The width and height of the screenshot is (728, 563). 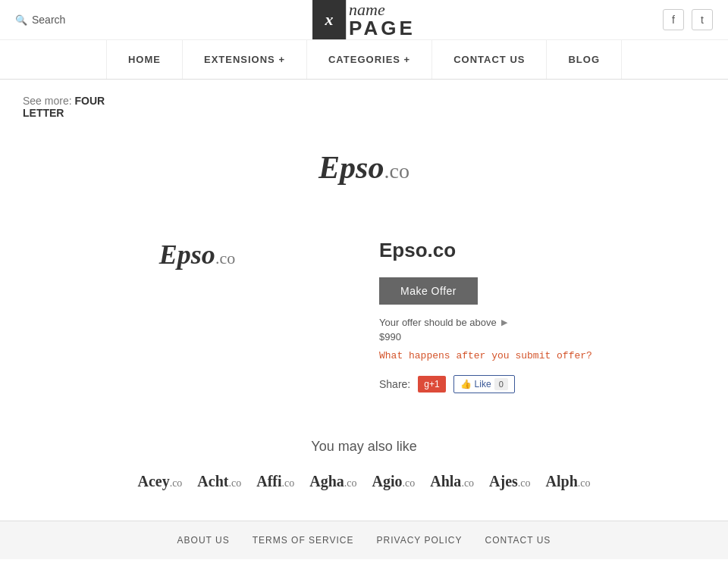 What do you see at coordinates (531, 312) in the screenshot?
I see `domain-info-area: Epso.co Make Offer Your offer should be …` at bounding box center [531, 312].